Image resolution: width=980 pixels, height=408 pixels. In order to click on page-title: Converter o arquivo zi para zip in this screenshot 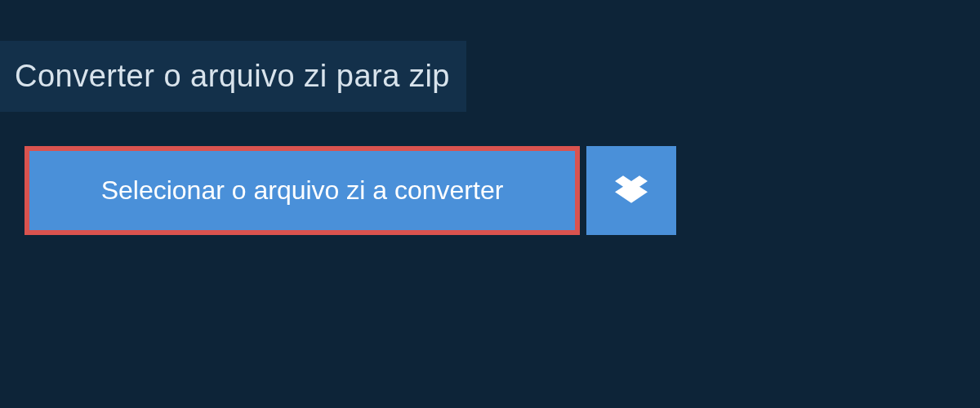, I will do `click(232, 77)`.